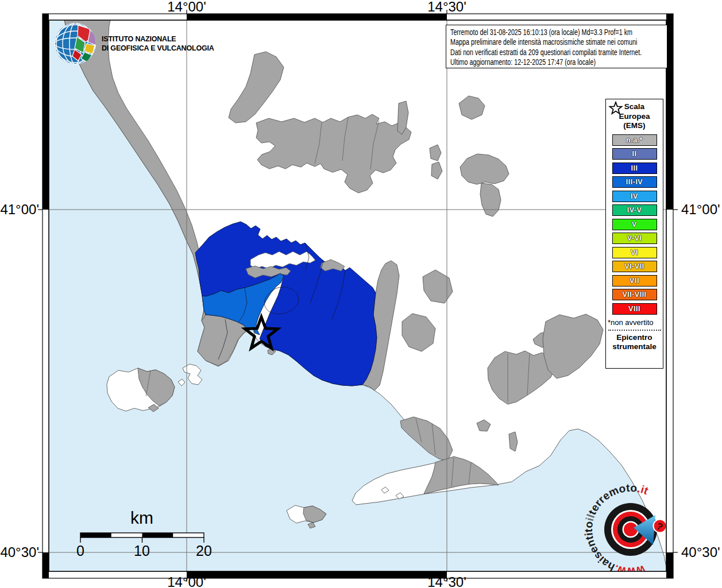  I want to click on epicenter-label-line1: Epicentro, so click(634, 338).